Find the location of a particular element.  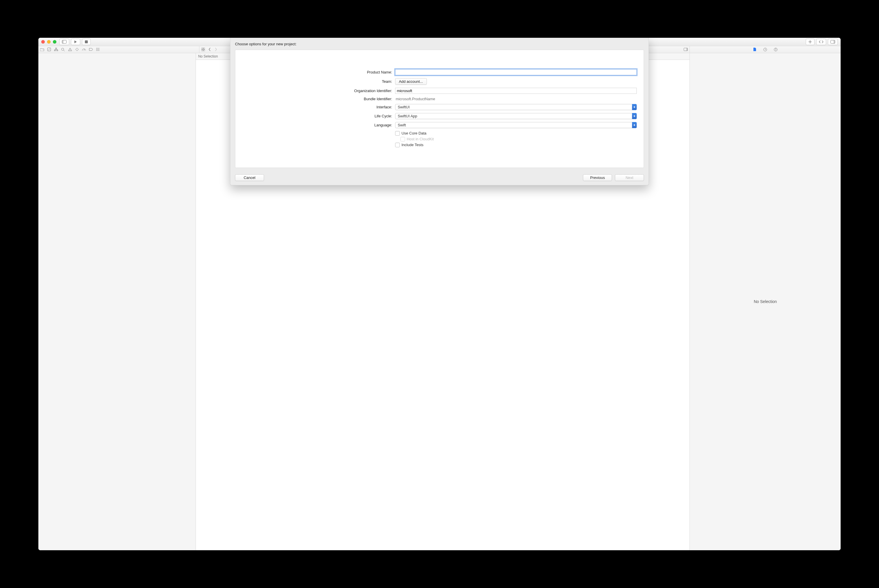

diamond-icon is located at coordinates (77, 50).